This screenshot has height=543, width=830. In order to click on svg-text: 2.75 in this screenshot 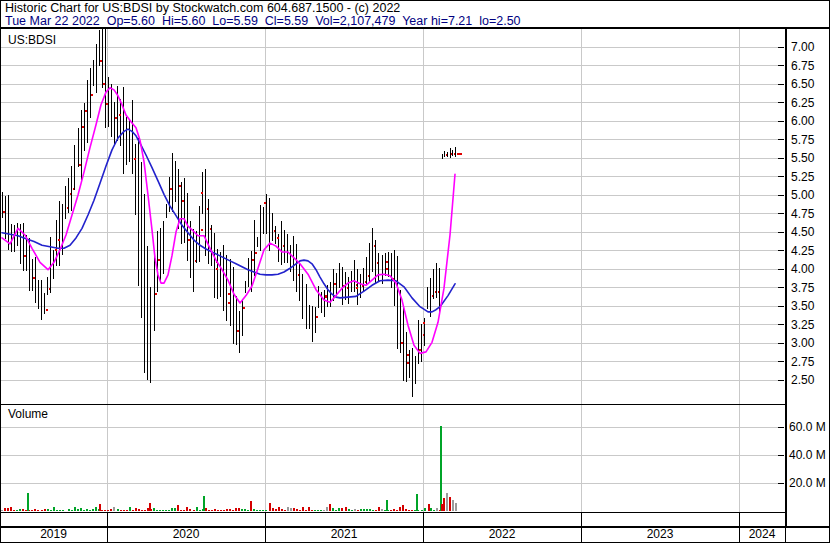, I will do `click(803, 362)`.